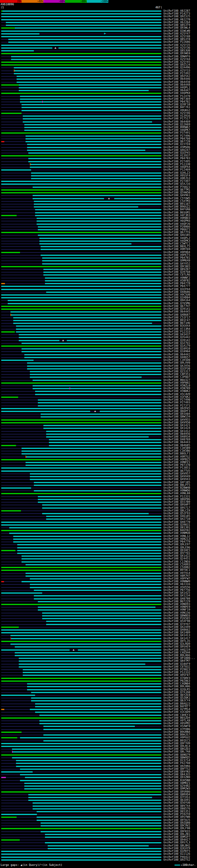 The image size is (197, 868). Describe the element at coordinates (177, 763) in the screenshot. I see `hit-label: UniRef100_P42760` at that location.